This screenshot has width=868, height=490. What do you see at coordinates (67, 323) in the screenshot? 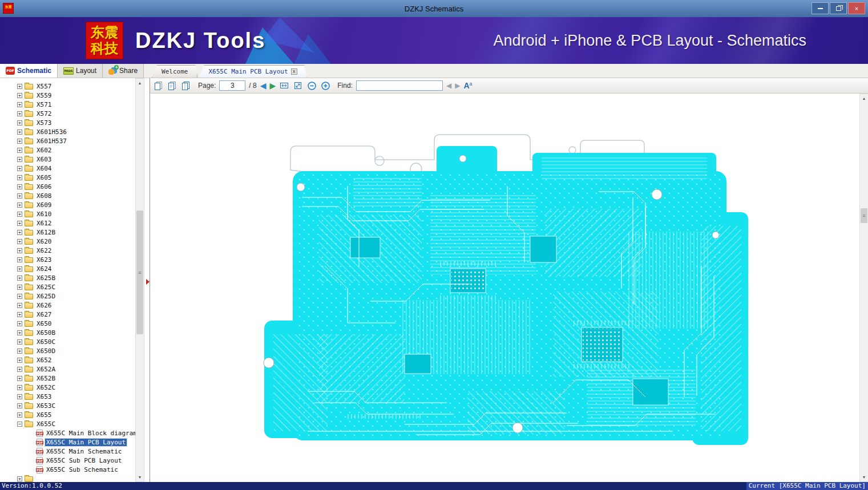
I see `tree-folder-row: + X650` at bounding box center [67, 323].